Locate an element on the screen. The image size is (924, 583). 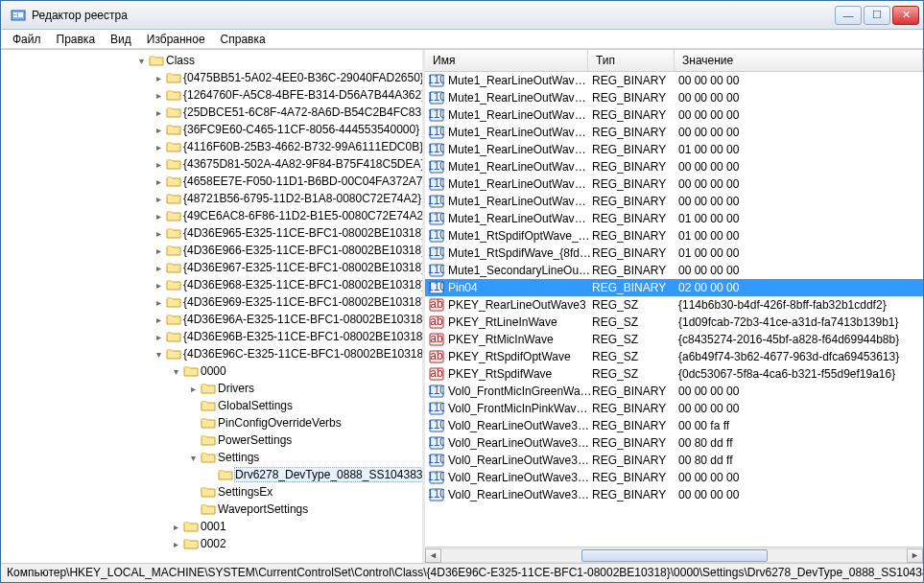
list-row: abPKEY_RearLineOutWave3REG_SZ{114b6b30-b… is located at coordinates (674, 305).